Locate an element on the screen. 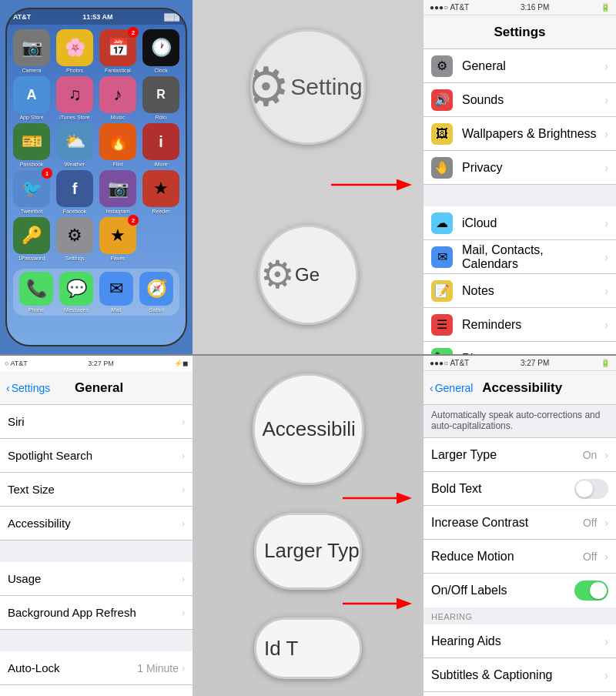 This screenshot has width=616, height=696. acc-item-motion: Reduce Motion Off › is located at coordinates (520, 557).